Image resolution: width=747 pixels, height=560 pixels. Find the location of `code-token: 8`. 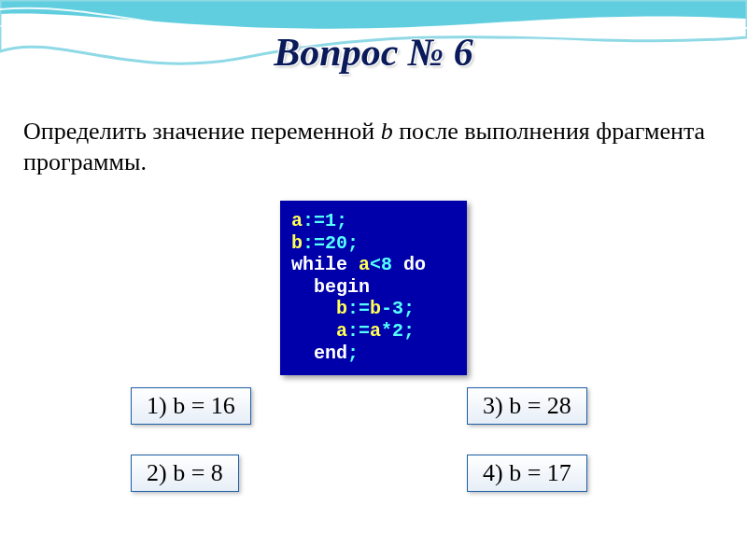

code-token: 8 is located at coordinates (387, 265).